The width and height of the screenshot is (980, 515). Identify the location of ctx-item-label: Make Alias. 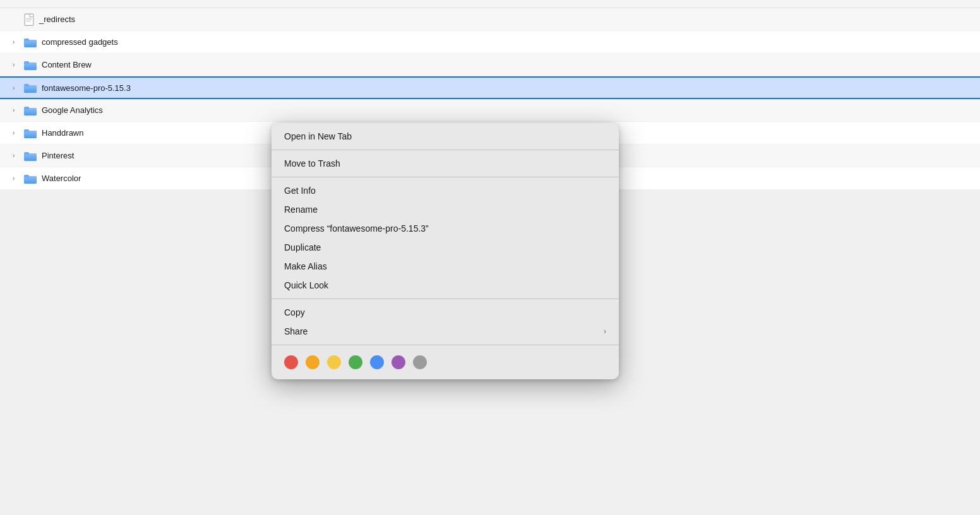
(306, 266).